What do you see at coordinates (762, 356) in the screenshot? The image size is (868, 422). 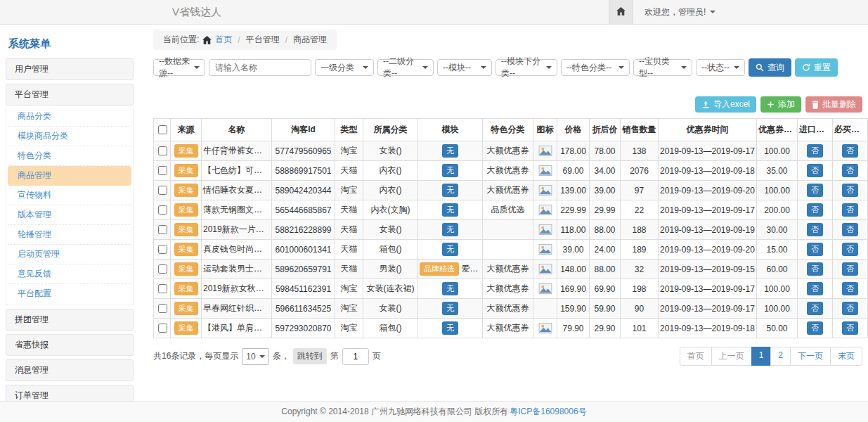 I see `page-button: 1` at bounding box center [762, 356].